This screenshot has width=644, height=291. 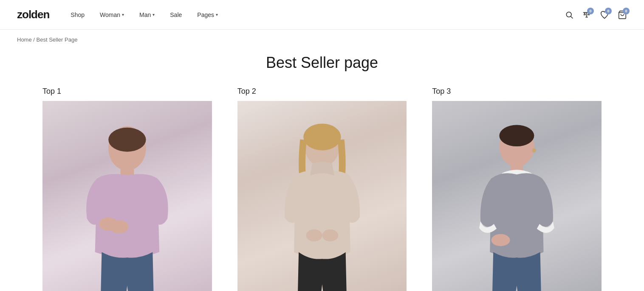 What do you see at coordinates (207, 15) in the screenshot?
I see `nav-item-pages: Pages ▾` at bounding box center [207, 15].